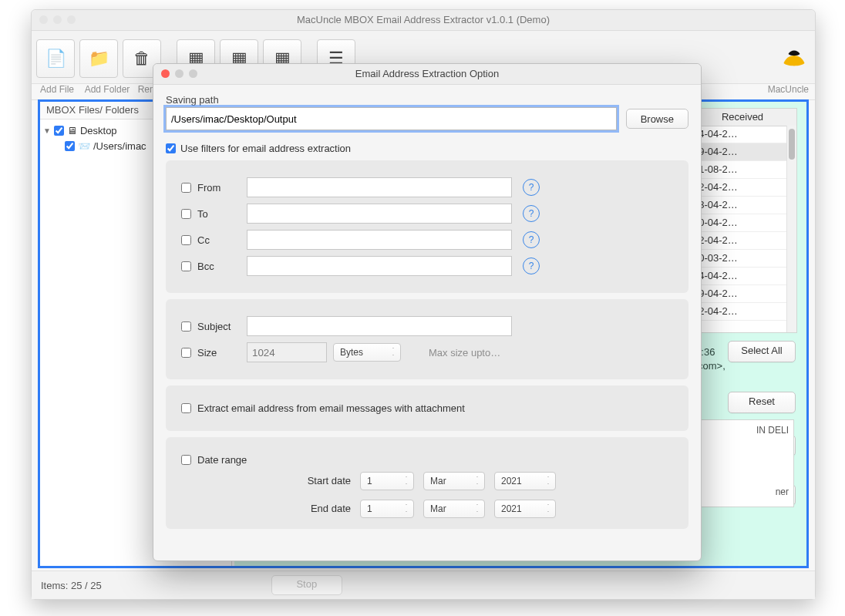 Image resolution: width=845 pixels, height=616 pixels. Describe the element at coordinates (427, 409) in the screenshot. I see `filters-group-attachment: Extract email address from email message…` at that location.